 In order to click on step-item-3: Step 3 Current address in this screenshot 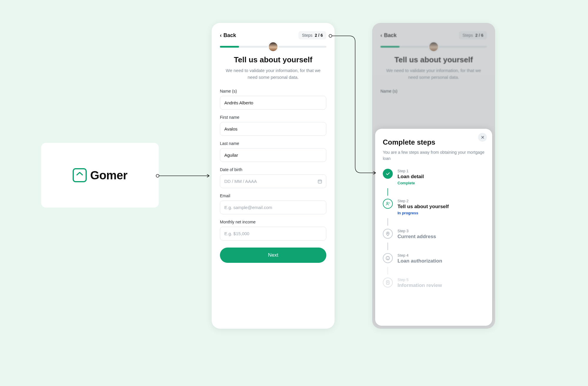, I will do `click(434, 236)`.